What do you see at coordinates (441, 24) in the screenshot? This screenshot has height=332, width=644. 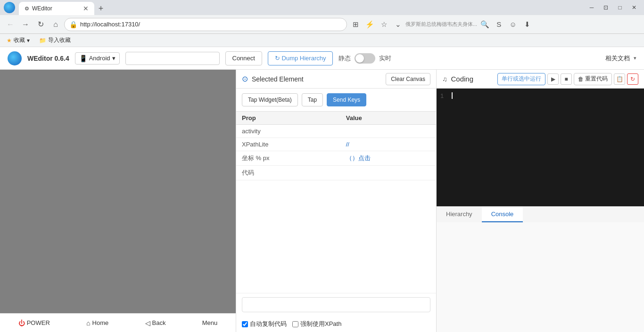 I see `nav-right: ⊞ ⚡ ☆ ⌄ 俄罗斯前总统梅德韦杰夫身体... 🔍 S ☺ ⬇` at bounding box center [441, 24].